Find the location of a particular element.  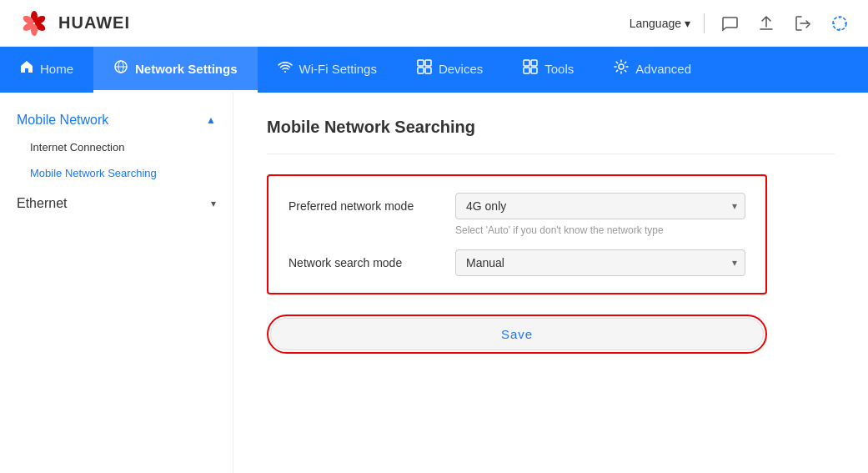

page-title: Mobile Network Searching is located at coordinates (550, 127).